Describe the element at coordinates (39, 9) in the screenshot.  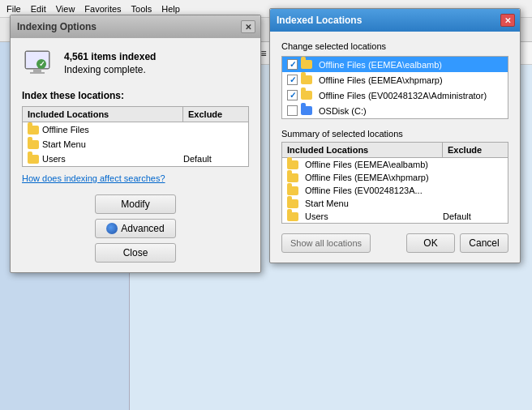
I see `menu-edit: Edit` at that location.